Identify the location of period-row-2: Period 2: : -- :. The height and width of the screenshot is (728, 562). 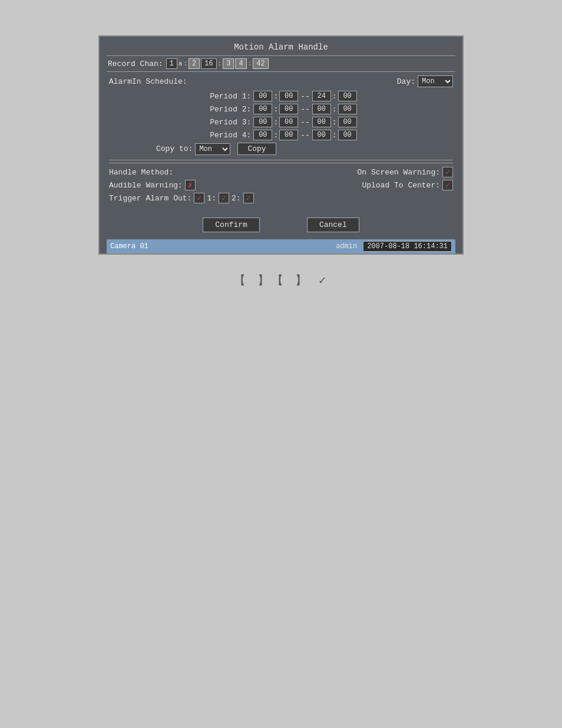
(280, 109).